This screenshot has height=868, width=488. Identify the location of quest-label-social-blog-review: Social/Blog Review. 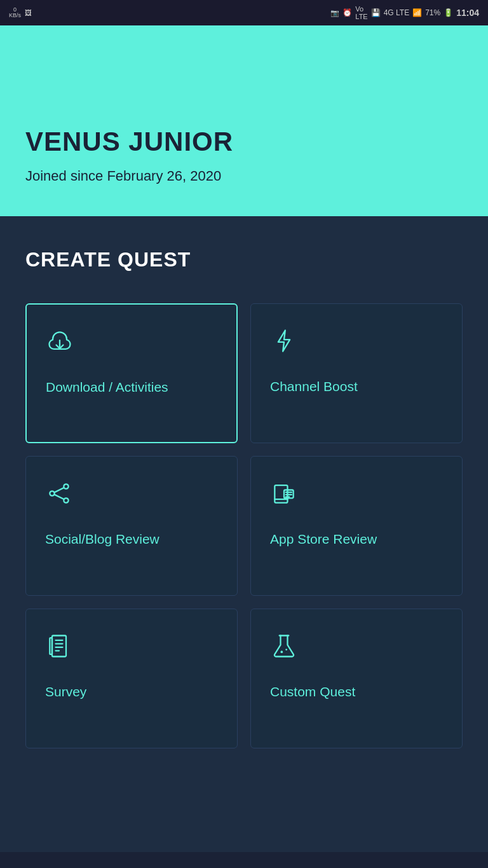
(102, 539).